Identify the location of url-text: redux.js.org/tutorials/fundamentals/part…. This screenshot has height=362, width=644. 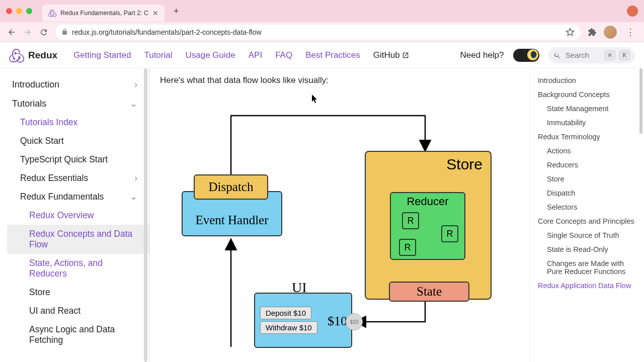
(317, 32).